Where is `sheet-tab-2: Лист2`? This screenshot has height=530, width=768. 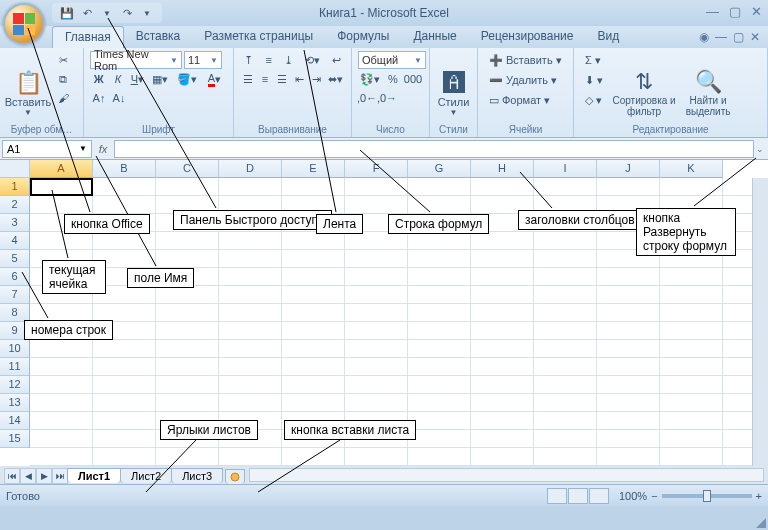
sheet-tab-2: Лист2 is located at coordinates (146, 476).